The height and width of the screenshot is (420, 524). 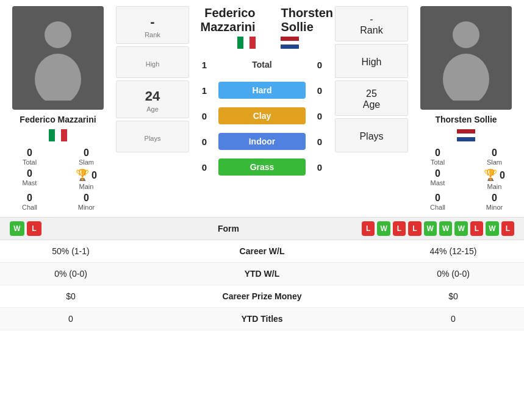 I want to click on career-wl-row: 50% (1-1) Career W/L 44% (12-15), so click(x=262, y=251).